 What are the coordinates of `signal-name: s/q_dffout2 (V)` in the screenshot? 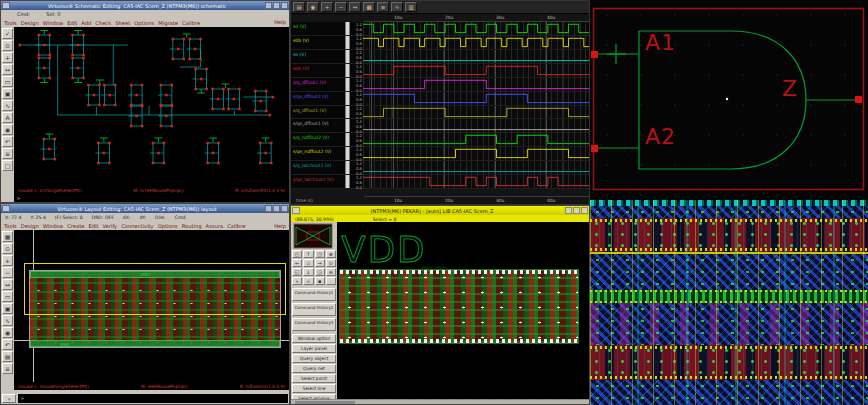 It's located at (318, 84).